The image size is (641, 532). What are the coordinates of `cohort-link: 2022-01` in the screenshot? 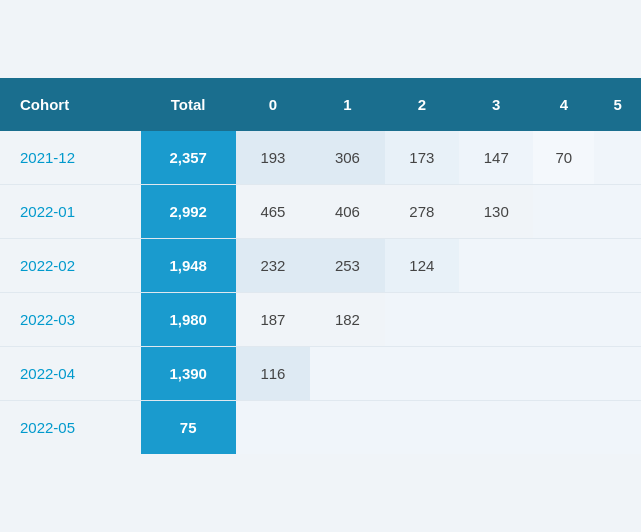 It's located at (48, 212).